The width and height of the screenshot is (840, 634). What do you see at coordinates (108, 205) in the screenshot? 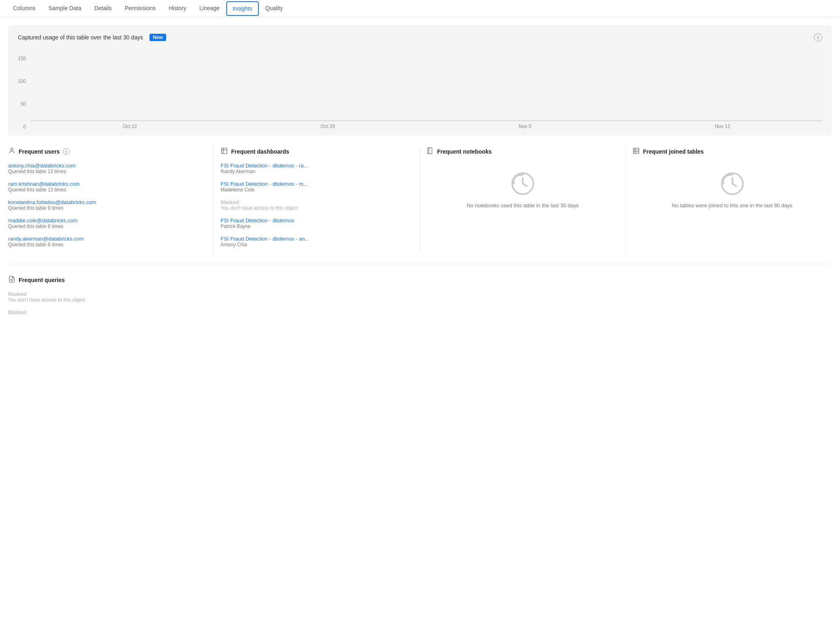
I see `users-list: antony.chia@databricks.comQueried this t…` at bounding box center [108, 205].